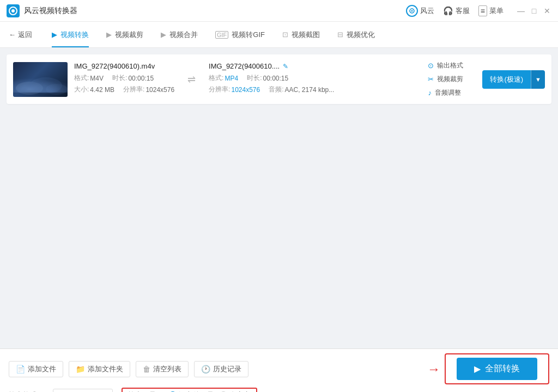 This screenshot has height=392, width=558. I want to click on duration-meta: 时长: 00:00:15, so click(133, 78).